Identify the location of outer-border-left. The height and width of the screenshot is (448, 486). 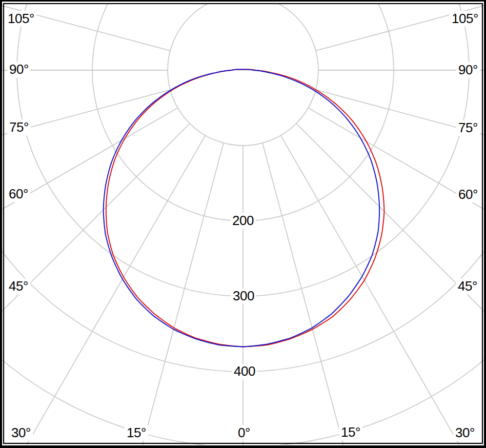
(1, 224).